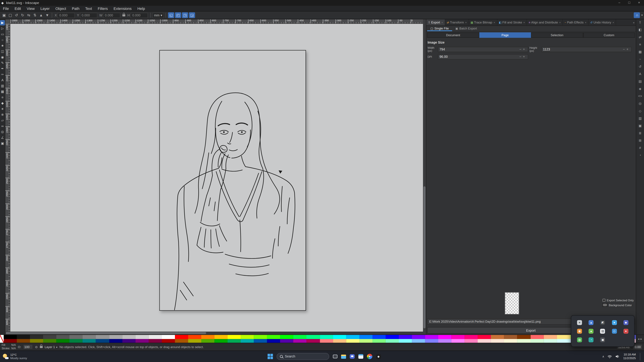  Describe the element at coordinates (28, 347) in the screenshot. I see `opacity-input: 100` at that location.